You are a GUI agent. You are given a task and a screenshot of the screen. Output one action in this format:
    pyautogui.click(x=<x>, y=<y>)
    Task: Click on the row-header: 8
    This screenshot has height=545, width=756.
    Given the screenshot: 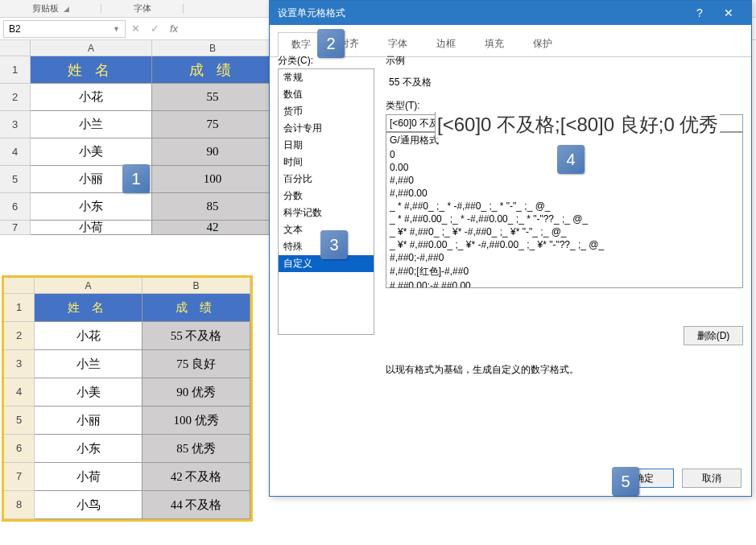 What is the action you would take?
    pyautogui.click(x=19, y=506)
    